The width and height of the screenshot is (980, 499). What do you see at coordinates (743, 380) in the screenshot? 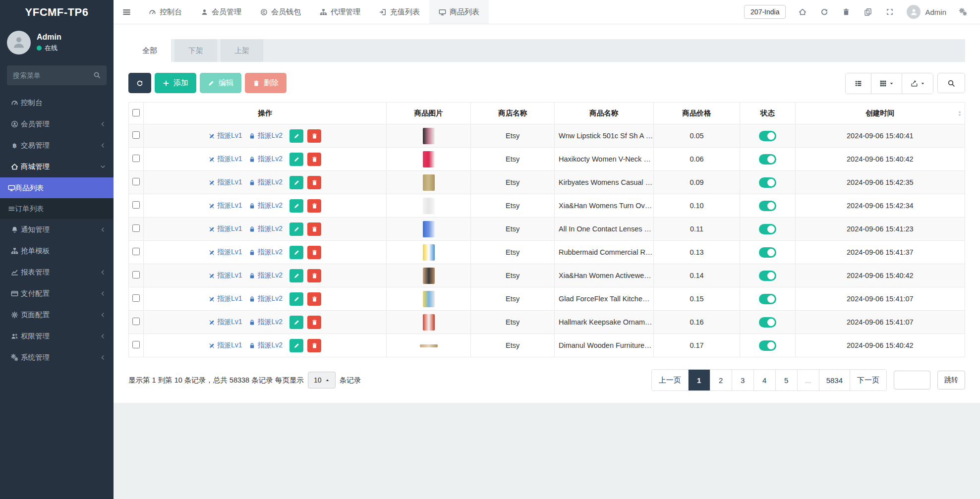
I see `page-3: 3` at bounding box center [743, 380].